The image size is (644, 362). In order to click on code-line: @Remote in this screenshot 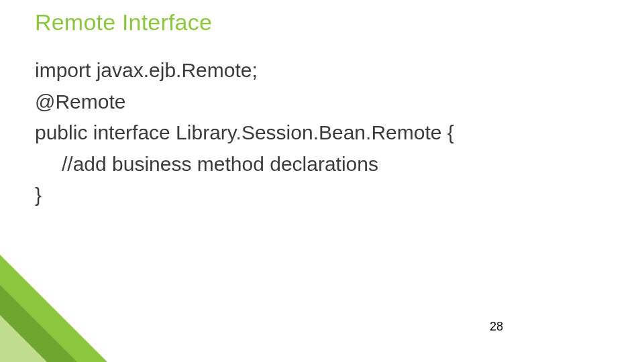, I will do `click(326, 102)`.